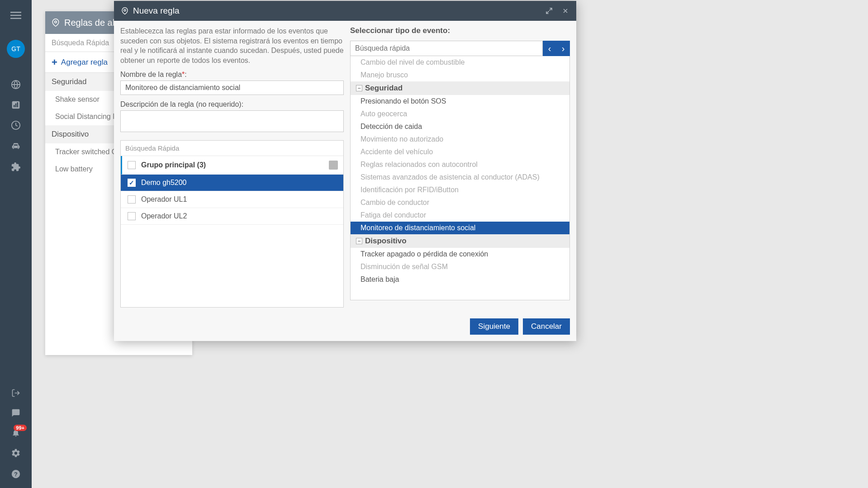  What do you see at coordinates (446, 48) in the screenshot?
I see `event-search-input` at bounding box center [446, 48].